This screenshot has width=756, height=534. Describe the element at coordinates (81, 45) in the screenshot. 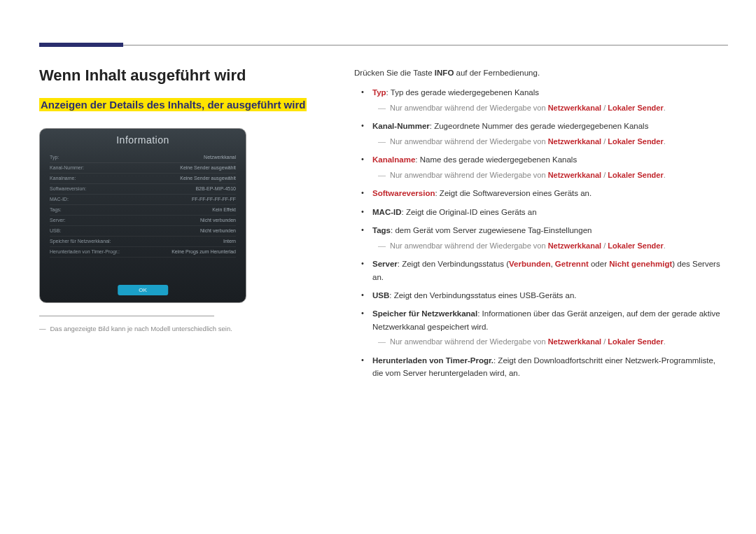

I see `header-accent` at that location.